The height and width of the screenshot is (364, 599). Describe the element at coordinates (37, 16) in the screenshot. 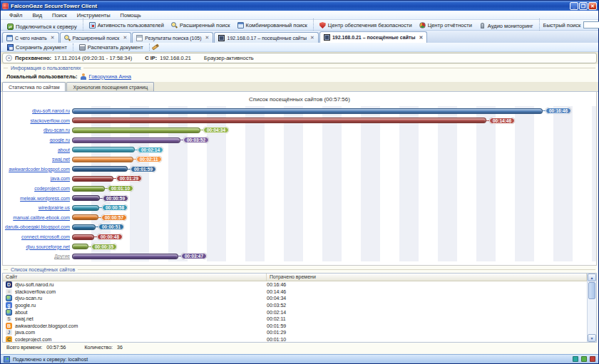

I see `menu-item: Вид` at that location.